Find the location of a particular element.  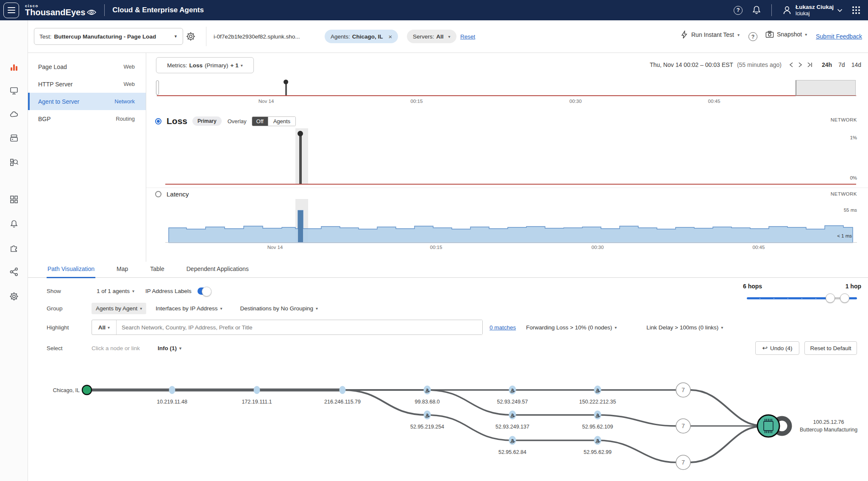

target-node is located at coordinates (768, 426).